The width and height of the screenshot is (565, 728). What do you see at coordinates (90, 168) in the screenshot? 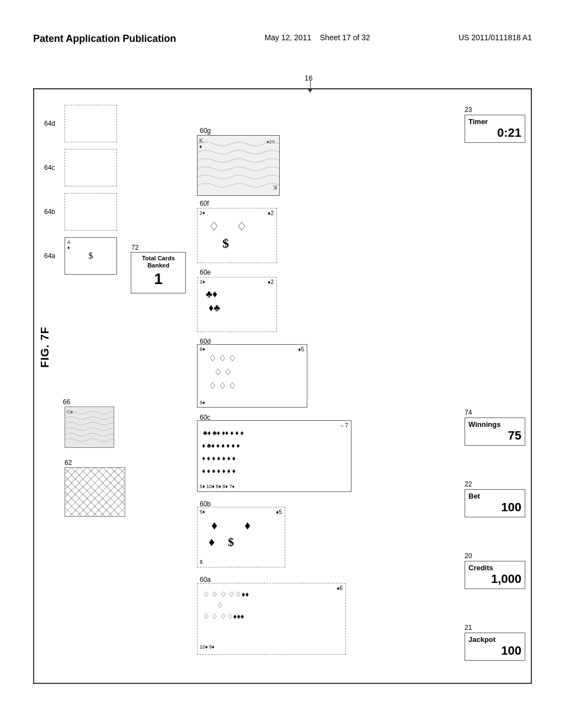
I see `card-slot-64c: 64c` at bounding box center [90, 168].